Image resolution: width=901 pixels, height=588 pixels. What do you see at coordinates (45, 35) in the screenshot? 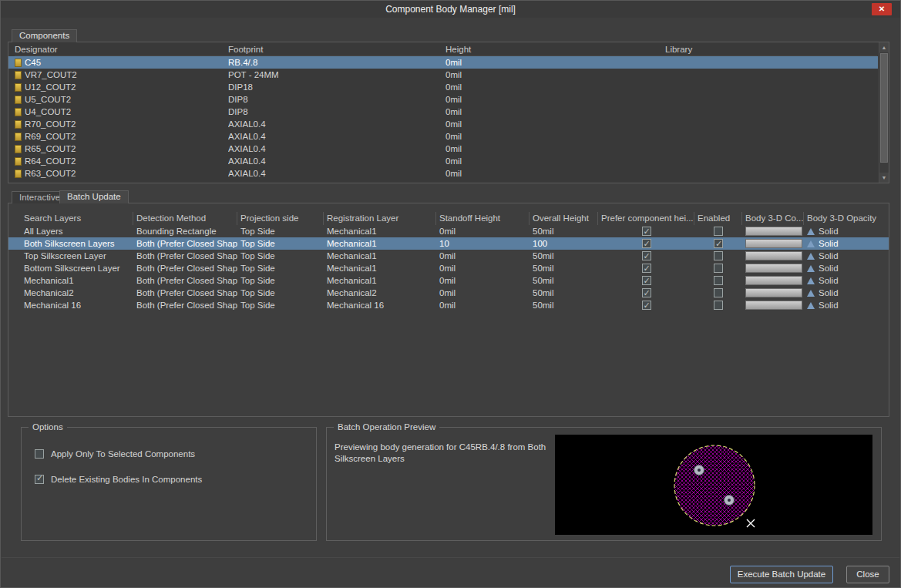
I see `tab-components: Components` at bounding box center [45, 35].